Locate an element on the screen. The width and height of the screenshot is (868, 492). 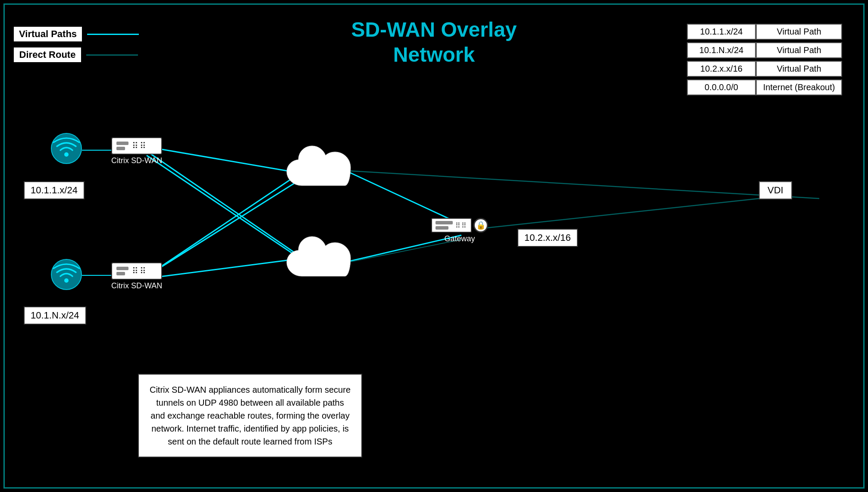
route-row-1: 10.1.N.x/24 Virtual Path is located at coordinates (765, 50).